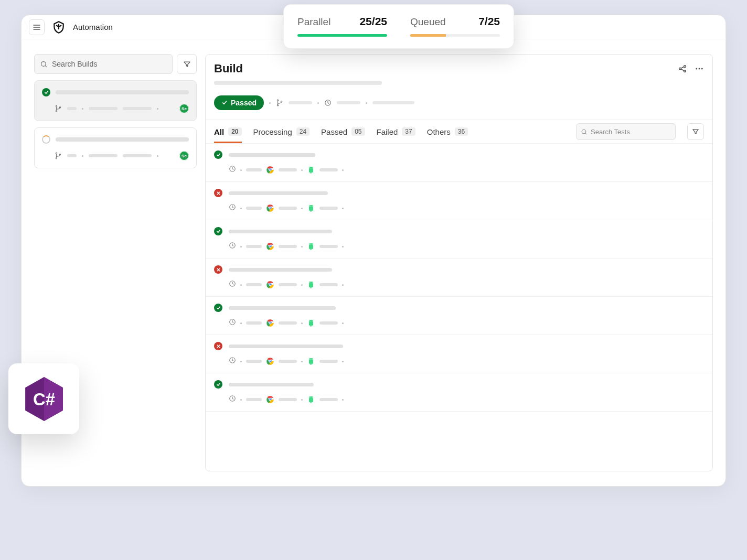 The image size is (747, 560). I want to click on tab-passed: Passed 05, so click(343, 132).